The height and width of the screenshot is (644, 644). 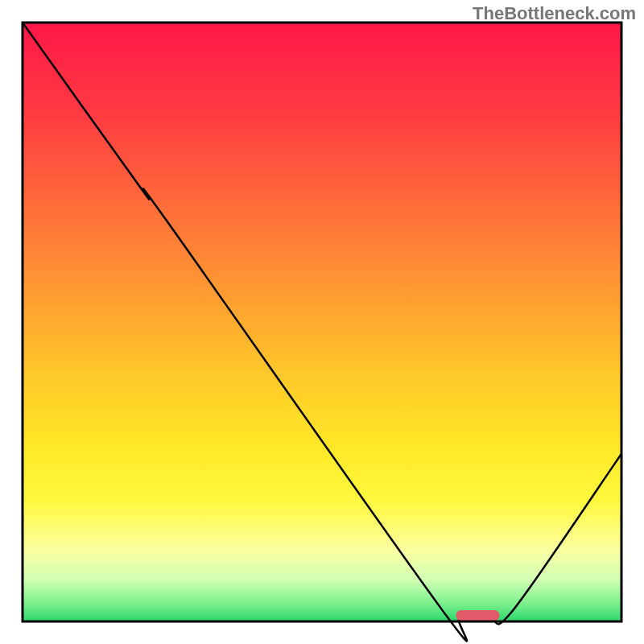 I want to click on attribution-label: TheBottleneck.com, so click(x=554, y=14).